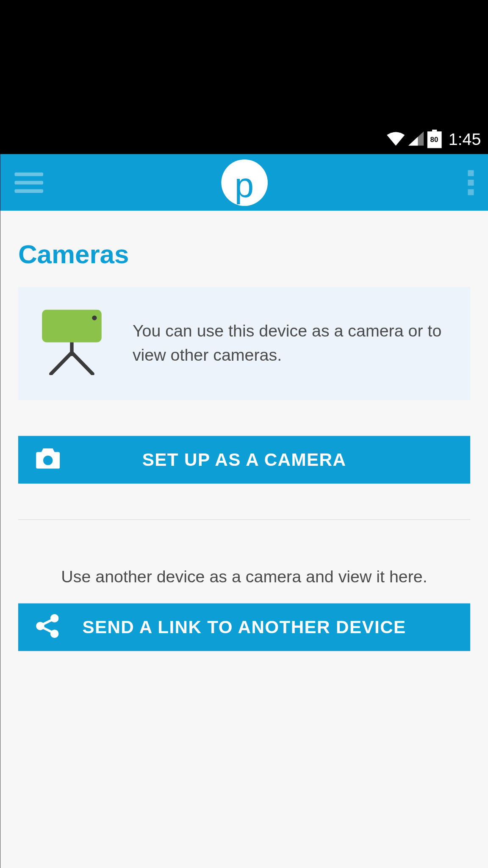  What do you see at coordinates (244, 182) in the screenshot?
I see `app-bar: p` at bounding box center [244, 182].